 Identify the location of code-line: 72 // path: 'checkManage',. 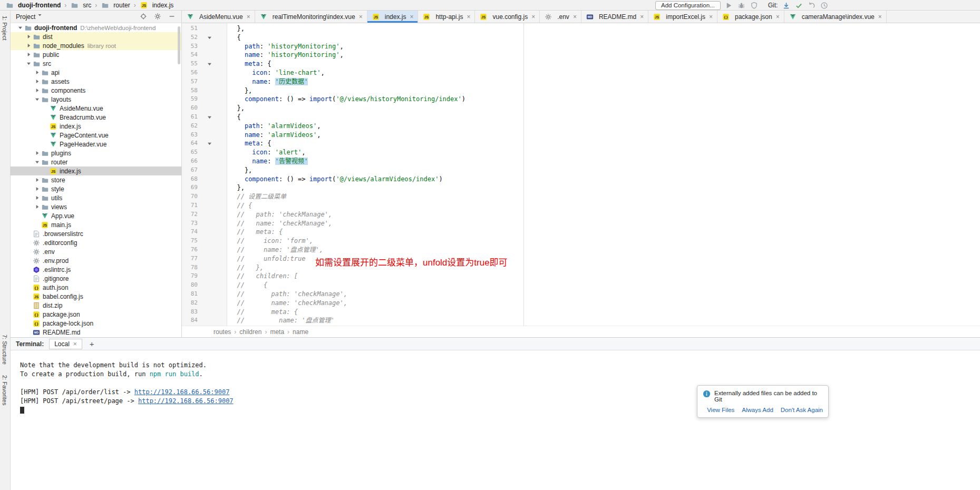
(581, 215).